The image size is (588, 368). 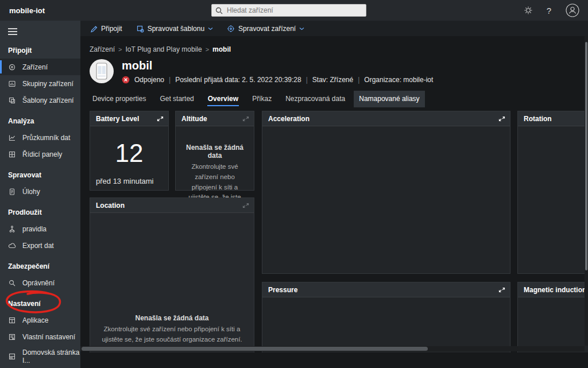 I want to click on connect-button: Připojit, so click(x=106, y=29).